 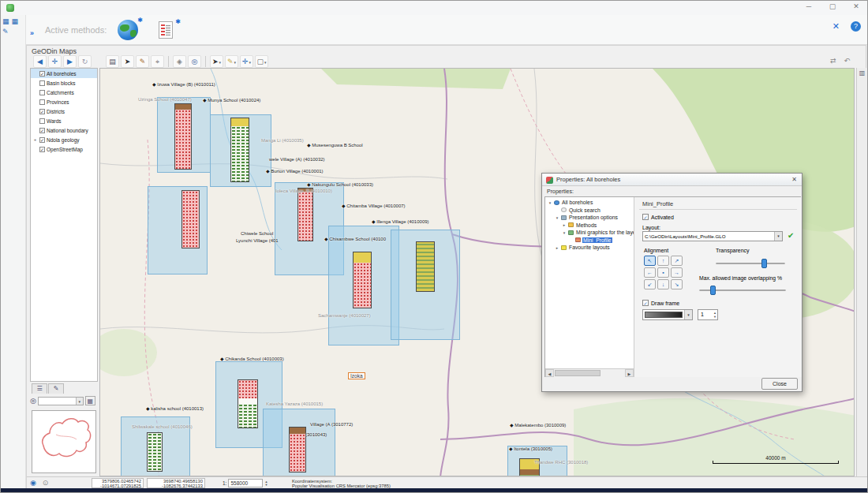 I want to click on style-button: ◈, so click(x=180, y=62).